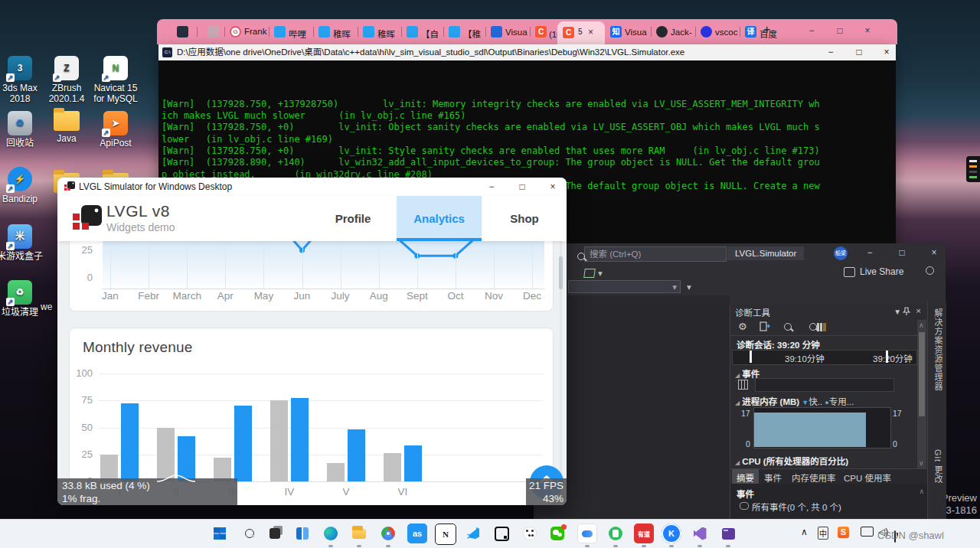 This screenshot has height=548, width=980. What do you see at coordinates (823, 533) in the screenshot?
I see `ime-indicator: 中` at bounding box center [823, 533].